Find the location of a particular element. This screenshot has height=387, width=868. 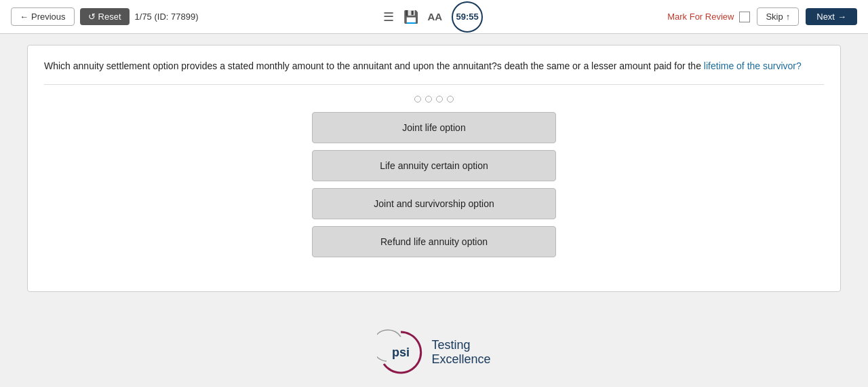

list-icon: ☰ is located at coordinates (389, 17).